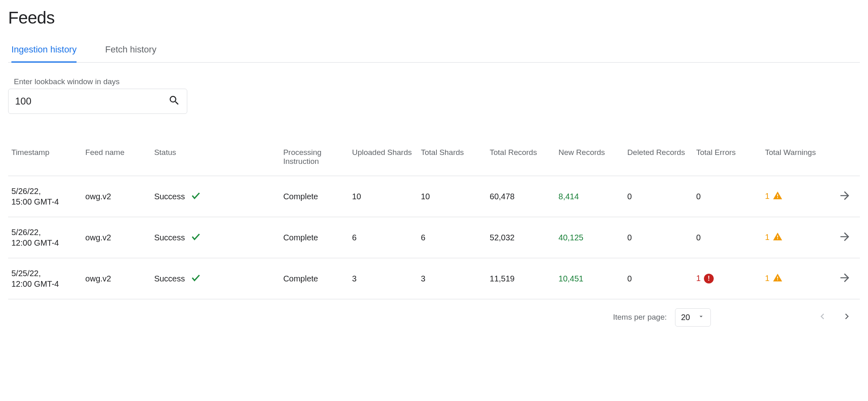  What do you see at coordinates (709, 279) in the screenshot?
I see `error-icon: !` at bounding box center [709, 279].